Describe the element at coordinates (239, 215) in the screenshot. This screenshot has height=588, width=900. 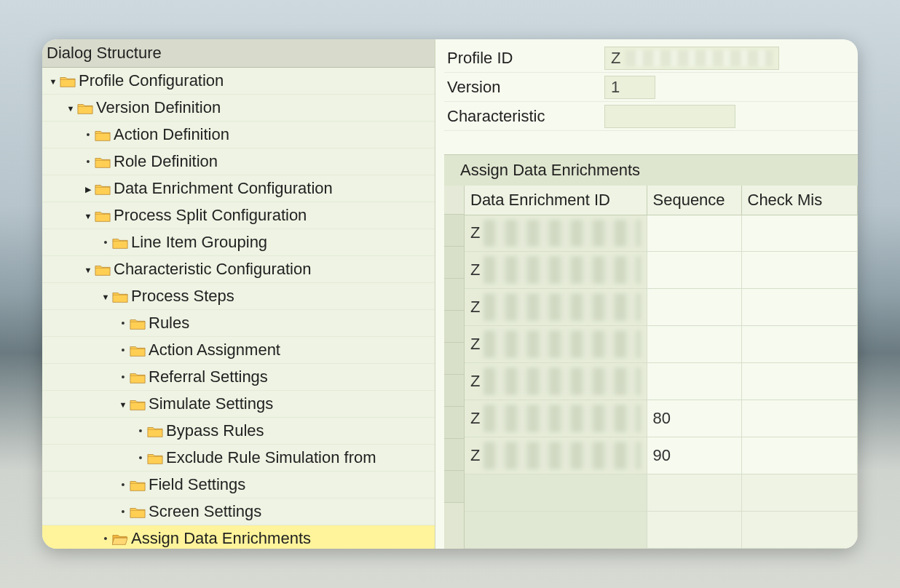
I see `tree-node-process-split-configuration: Process Split Configuration` at that location.